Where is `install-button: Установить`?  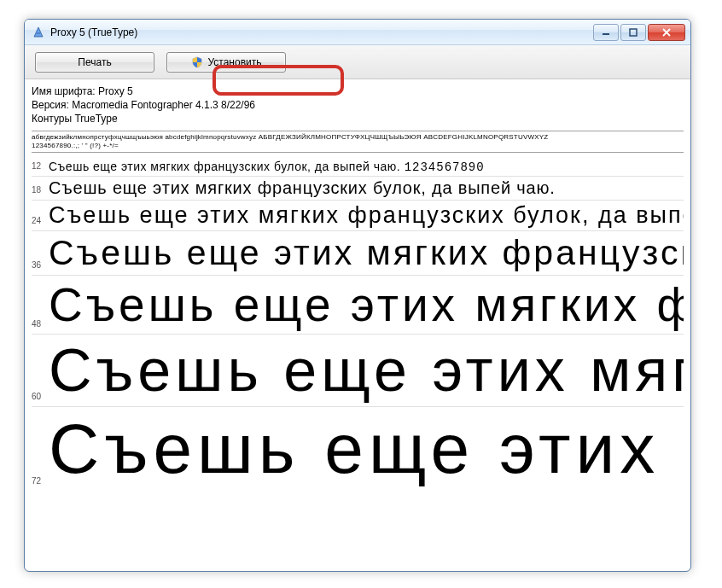 install-button: Установить is located at coordinates (226, 62).